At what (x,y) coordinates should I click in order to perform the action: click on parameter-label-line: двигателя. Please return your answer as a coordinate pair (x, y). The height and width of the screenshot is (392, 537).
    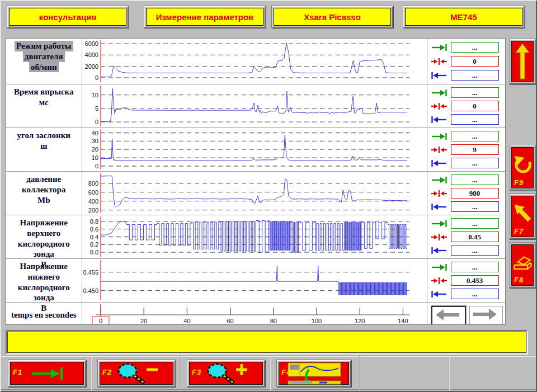
    Looking at the image, I should click on (44, 57).